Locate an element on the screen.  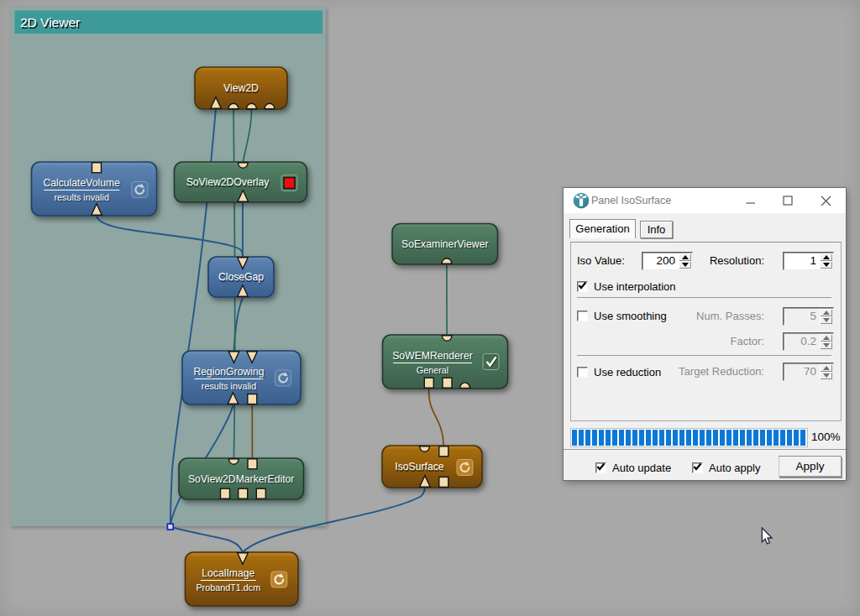
svg-text: SoView2DMarkerEditor is located at coordinates (241, 479).